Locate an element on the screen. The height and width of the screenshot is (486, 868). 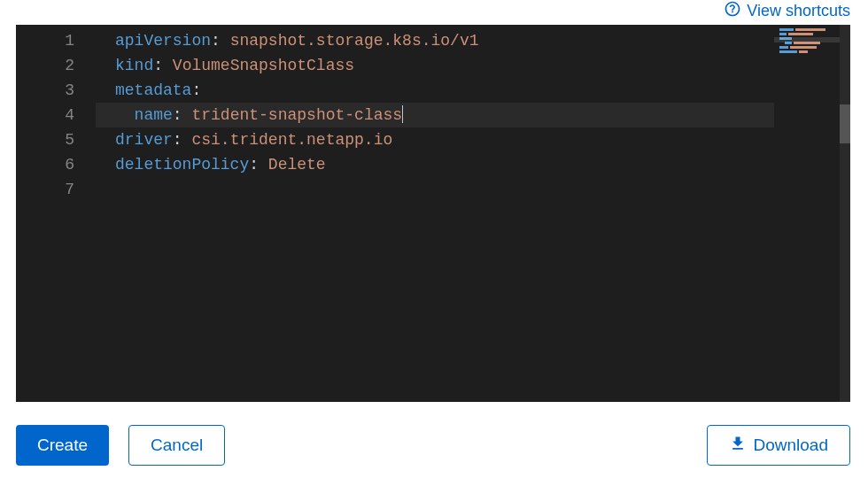
scrollbar-thumb is located at coordinates (845, 124).